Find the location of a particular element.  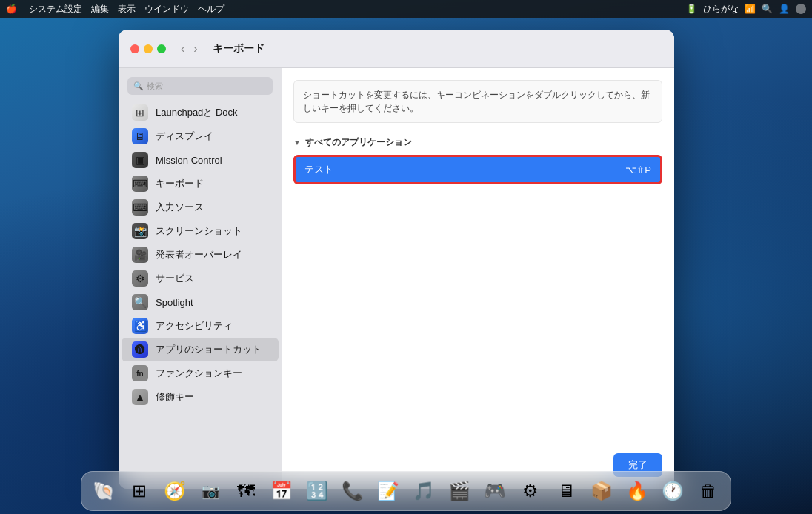

apple-menu: 🍎 is located at coordinates (12, 9).